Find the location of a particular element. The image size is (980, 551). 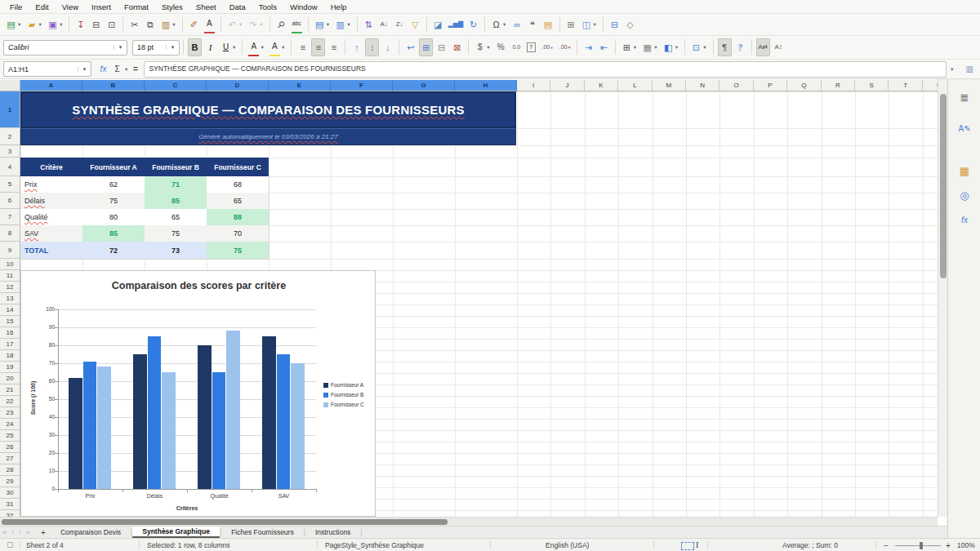

row-header-31: 31 is located at coordinates (10, 504).